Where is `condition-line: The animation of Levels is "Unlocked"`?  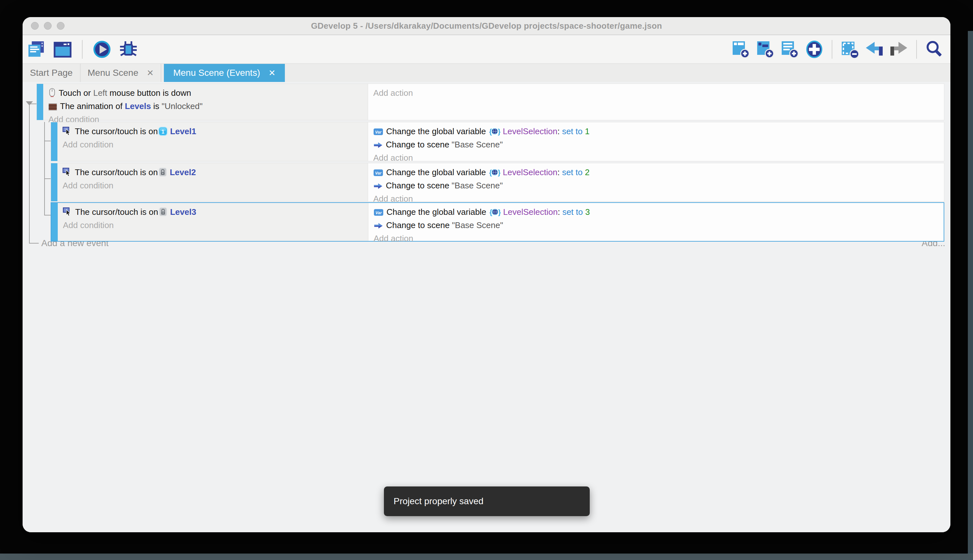
condition-line: The animation of Levels is "Unlocked" is located at coordinates (208, 106).